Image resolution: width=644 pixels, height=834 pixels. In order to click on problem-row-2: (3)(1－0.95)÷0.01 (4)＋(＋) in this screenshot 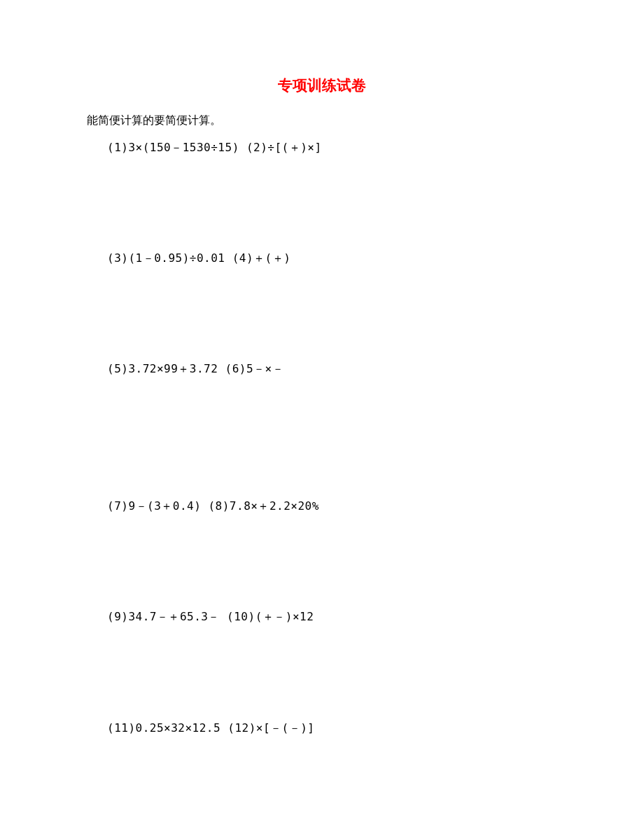, I will do `click(199, 259)`.